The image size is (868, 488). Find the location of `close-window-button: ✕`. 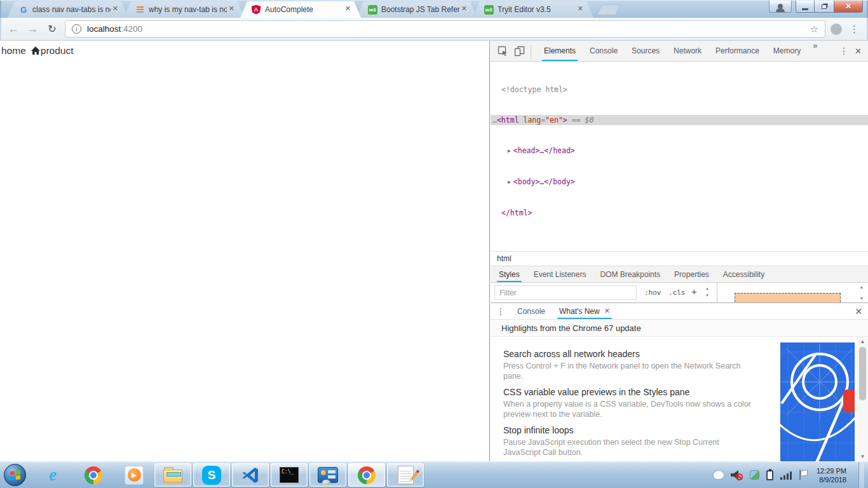

close-window-button: ✕ is located at coordinates (848, 6).